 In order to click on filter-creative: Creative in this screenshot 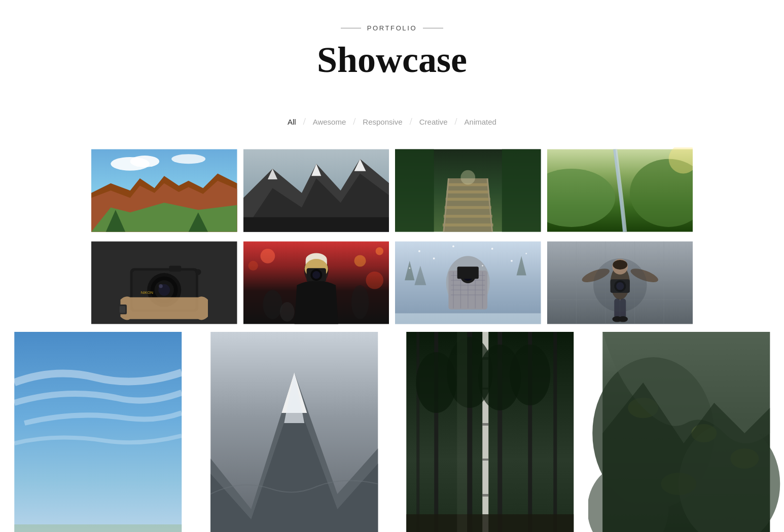, I will do `click(434, 122)`.